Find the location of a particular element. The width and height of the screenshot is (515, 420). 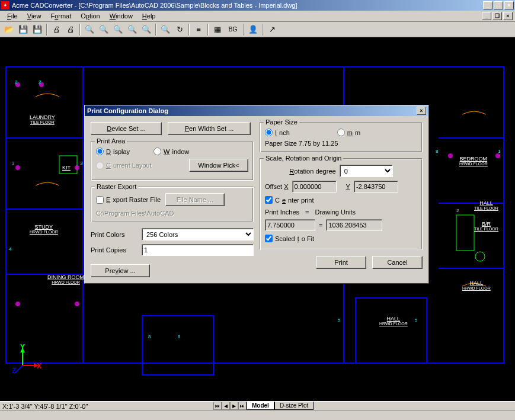

main-titlebar: ✦ Acme CADConverter - [C:\Program Files\… is located at coordinates (257, 5).